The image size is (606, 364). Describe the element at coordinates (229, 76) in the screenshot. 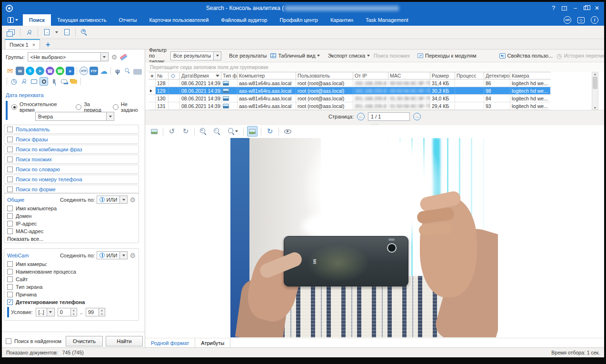

I see `header-filetype: Тип фа` at that location.